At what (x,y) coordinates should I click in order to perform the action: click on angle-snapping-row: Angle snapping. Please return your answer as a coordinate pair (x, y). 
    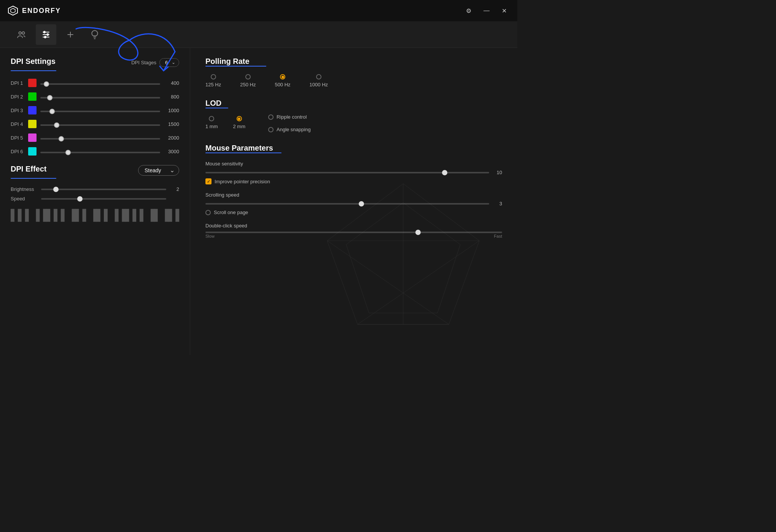
    Looking at the image, I should click on (289, 129).